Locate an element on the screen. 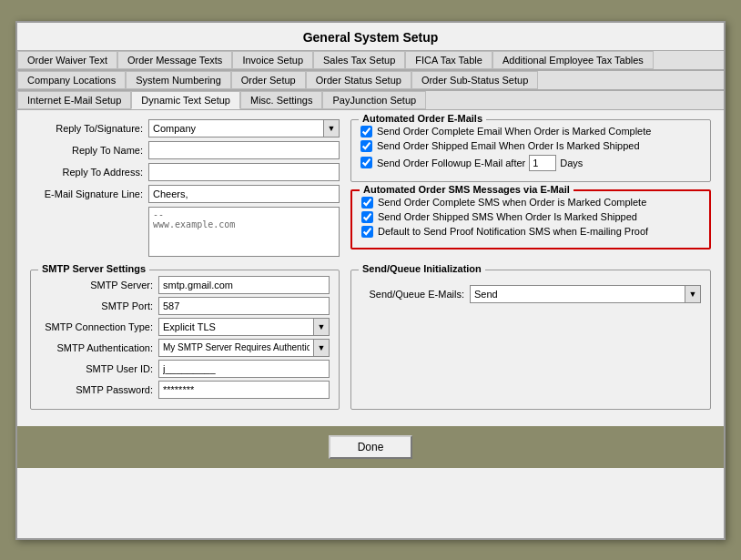 The height and width of the screenshot is (560, 741). smtp-server-row: SMTP Server: is located at coordinates (185, 285).